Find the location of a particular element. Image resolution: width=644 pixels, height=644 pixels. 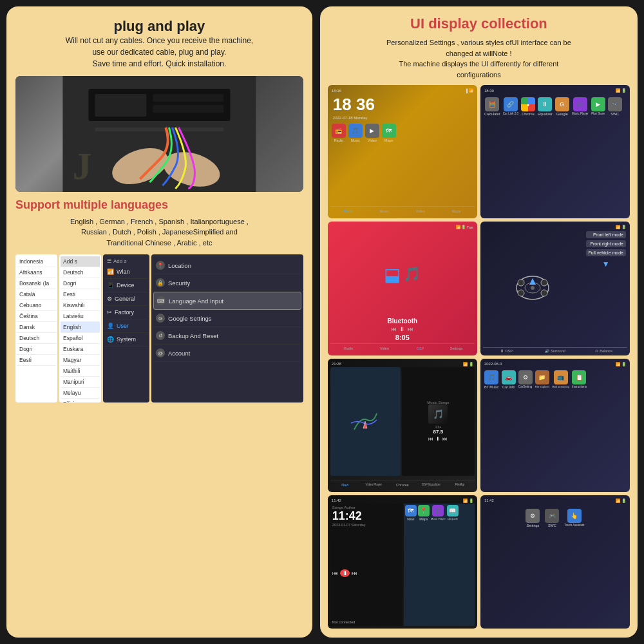

surround-tab: 🔊Surround is located at coordinates (555, 351).